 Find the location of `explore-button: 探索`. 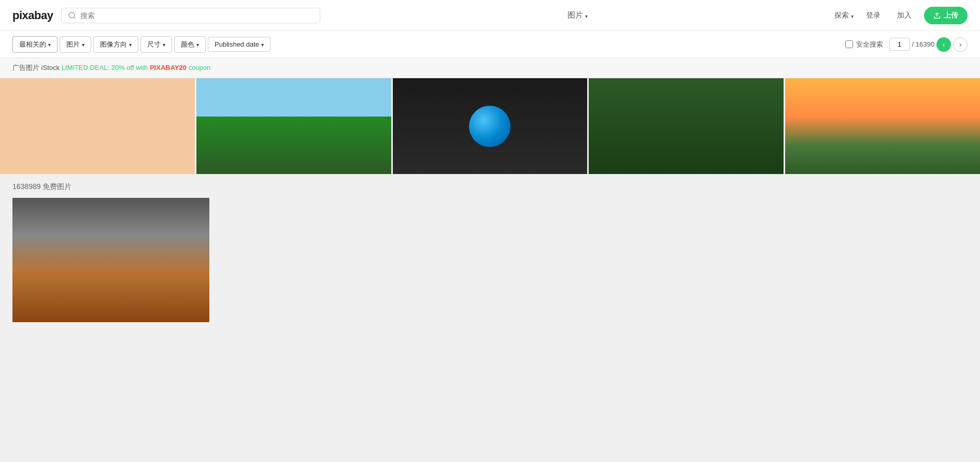

explore-button: 探索 is located at coordinates (844, 16).